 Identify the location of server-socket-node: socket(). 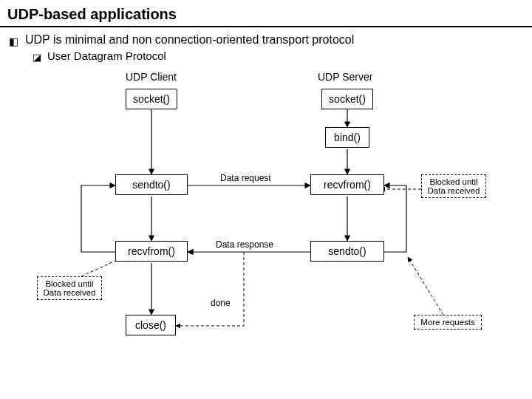
(347, 99).